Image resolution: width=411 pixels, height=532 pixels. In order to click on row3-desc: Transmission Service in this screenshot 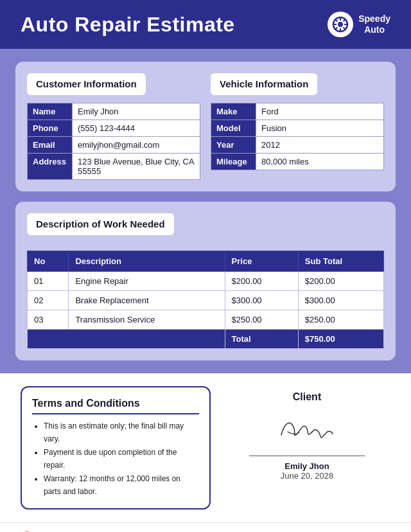, I will do `click(146, 320)`.